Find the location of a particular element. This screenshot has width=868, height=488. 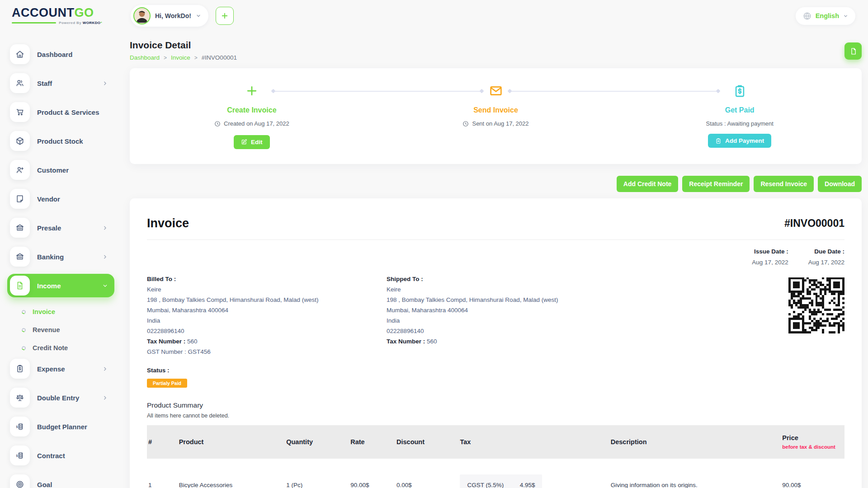

sidebar-item-banking: Banking is located at coordinates (61, 257).